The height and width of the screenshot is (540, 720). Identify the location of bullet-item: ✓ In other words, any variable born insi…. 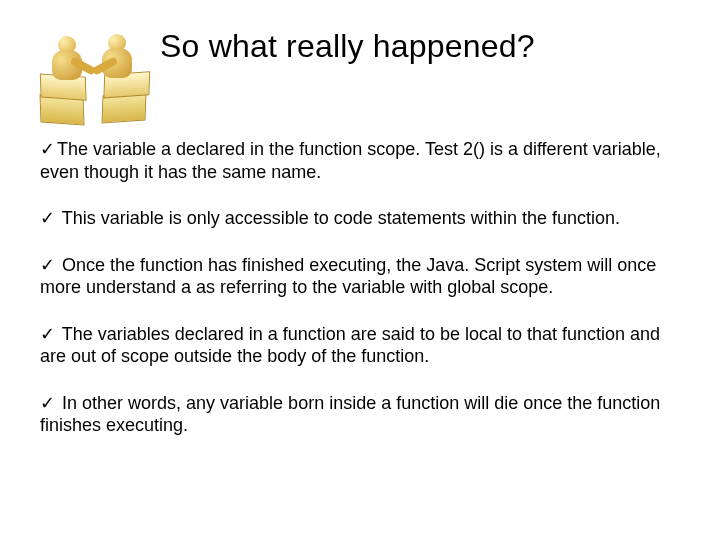
(360, 414).